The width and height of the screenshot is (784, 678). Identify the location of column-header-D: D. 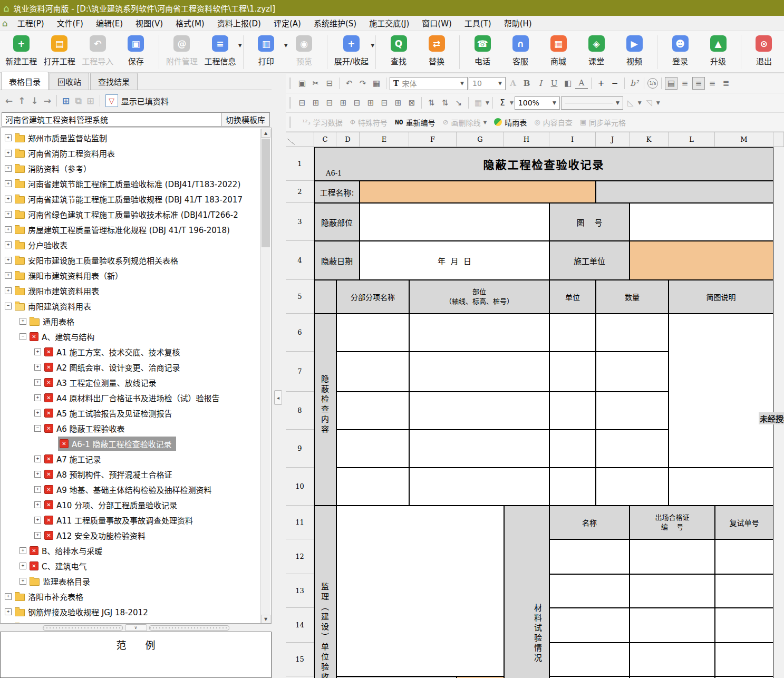
(348, 140).